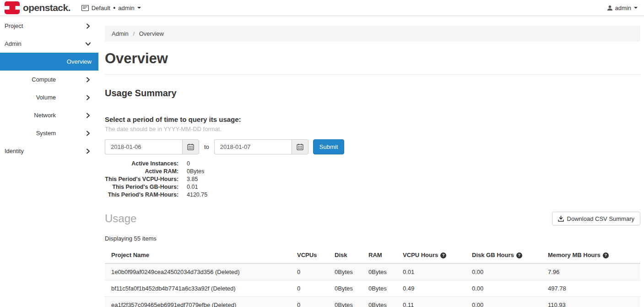  Describe the element at coordinates (601, 219) in the screenshot. I see `download-csv-label: Download CSV Summary` at that location.